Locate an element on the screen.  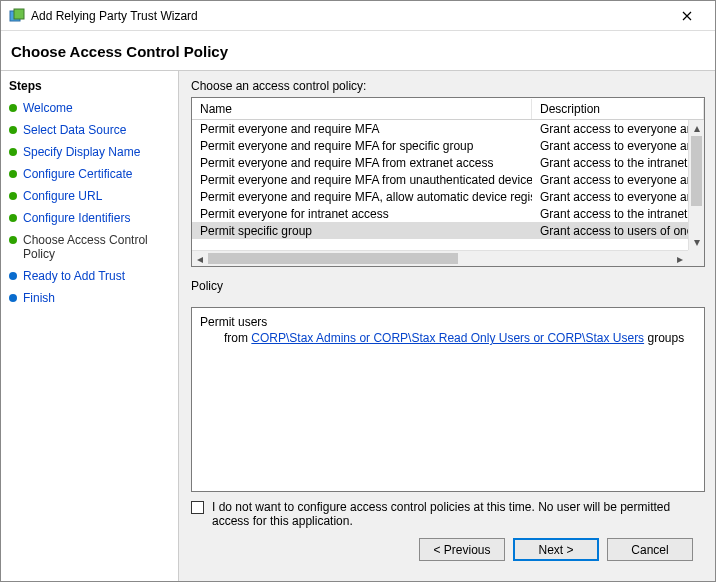
steps-header: Steps is located at coordinates (90, 87).